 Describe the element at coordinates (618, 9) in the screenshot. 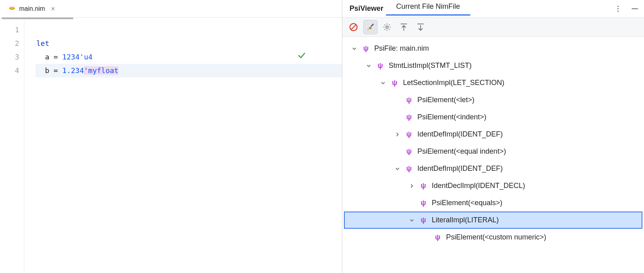

I see `more-icon` at that location.